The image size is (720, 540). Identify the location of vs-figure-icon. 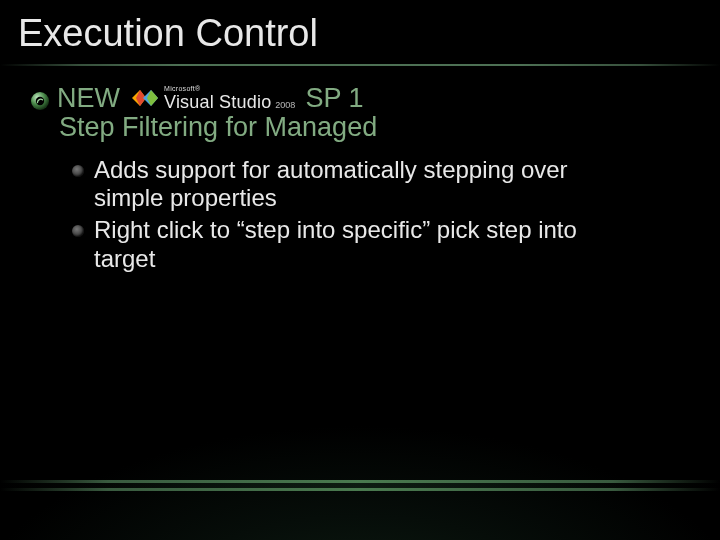
(145, 98).